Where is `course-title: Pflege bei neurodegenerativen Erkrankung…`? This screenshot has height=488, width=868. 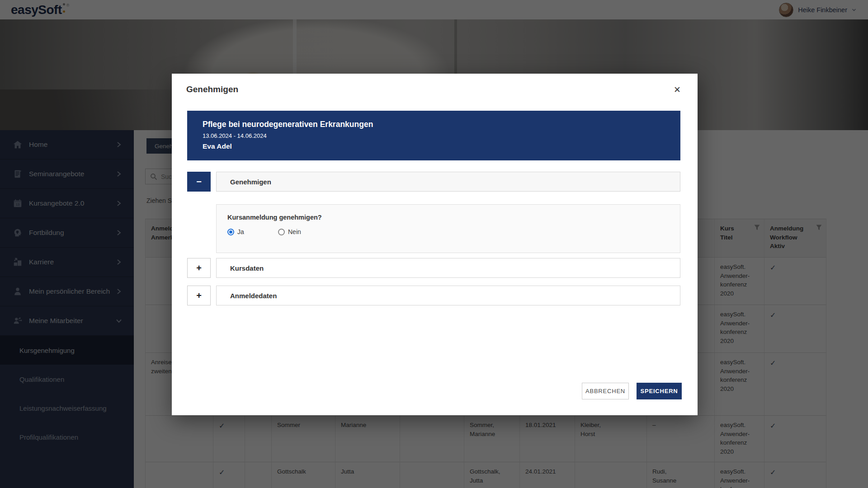 course-title: Pflege bei neurodegenerativen Erkrankung… is located at coordinates (434, 125).